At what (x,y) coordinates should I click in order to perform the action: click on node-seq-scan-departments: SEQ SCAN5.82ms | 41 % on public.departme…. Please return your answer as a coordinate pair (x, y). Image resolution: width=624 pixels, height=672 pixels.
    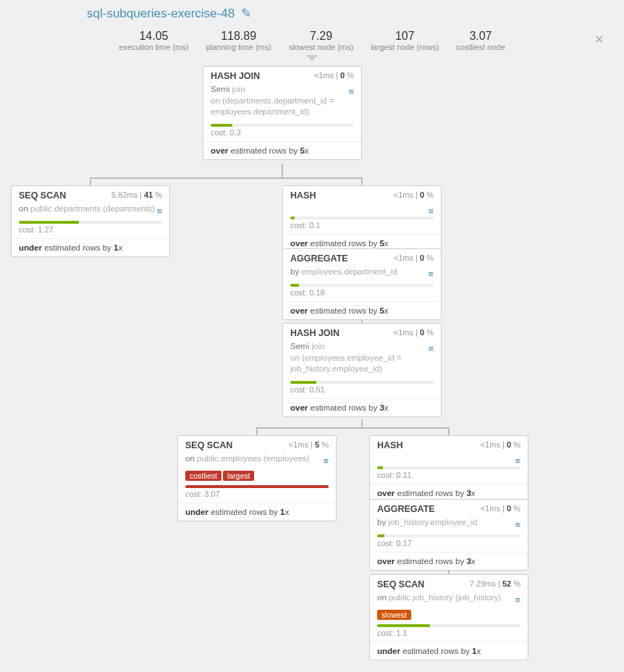
    Looking at the image, I should click on (90, 222).